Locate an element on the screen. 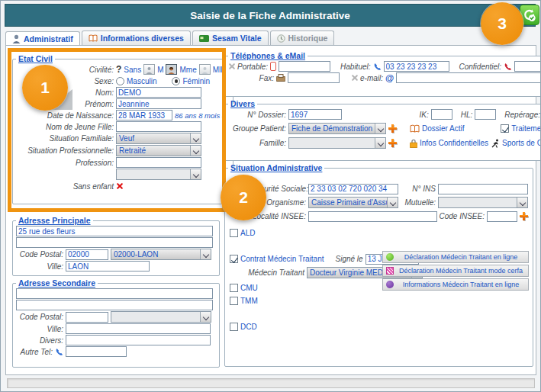  sans-enfant-label: Sans enfant is located at coordinates (65, 186).